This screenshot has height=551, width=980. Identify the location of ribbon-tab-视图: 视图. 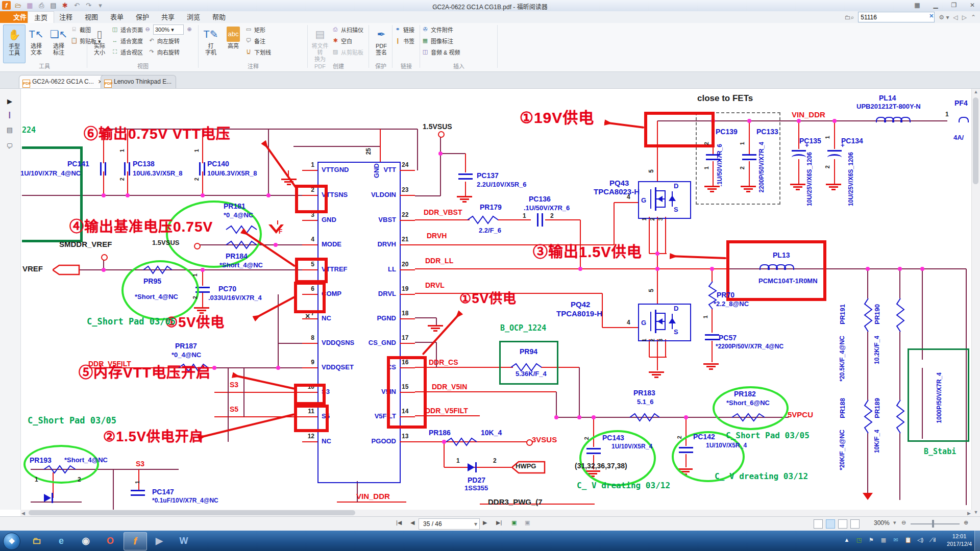
(91, 17).